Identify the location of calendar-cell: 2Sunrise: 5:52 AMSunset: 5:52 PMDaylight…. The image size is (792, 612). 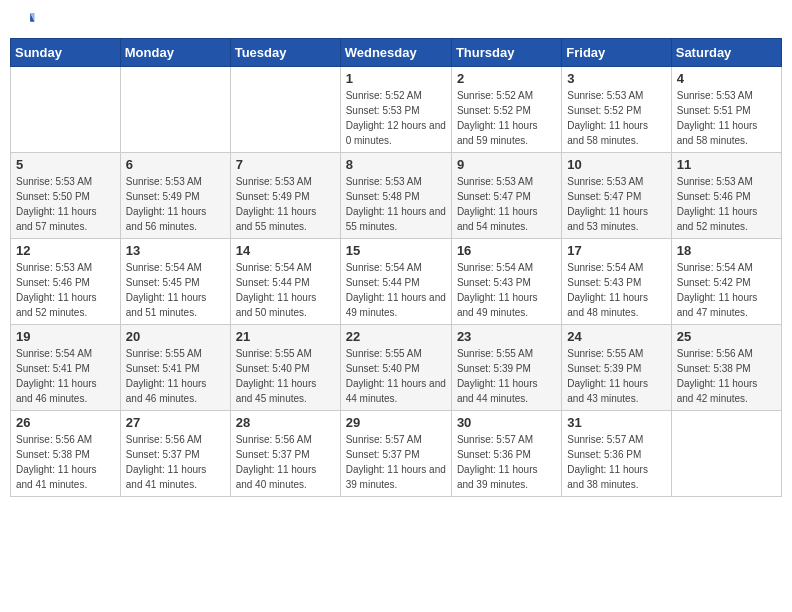
(506, 110).